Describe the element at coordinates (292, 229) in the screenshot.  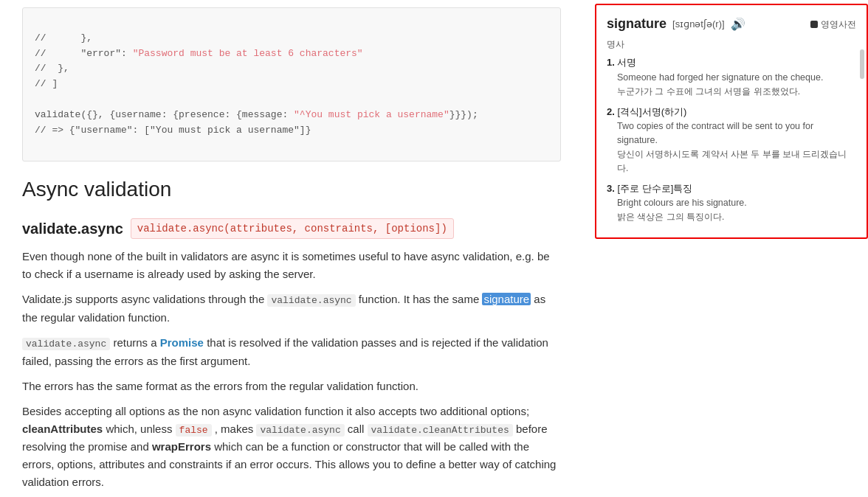
I see `method-signature: validate.async(attributes, constraints, …` at that location.